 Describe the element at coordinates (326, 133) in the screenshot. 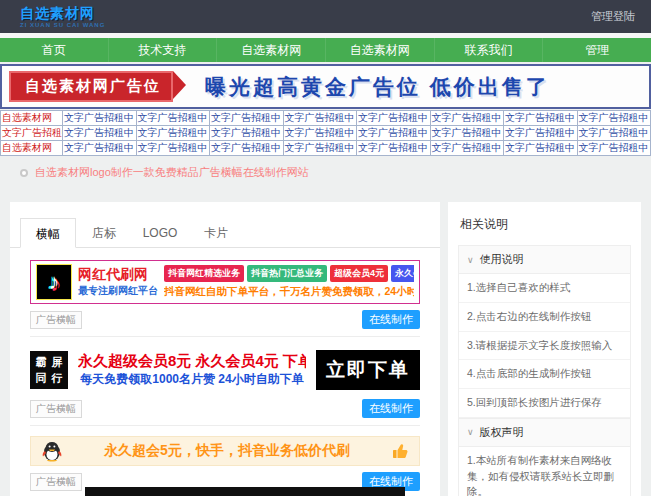

I see `text-ad-table: 自选素材网文字广告招租中文字广告招租中文字广告招租中文字广告招租中文字广告招租中…` at that location.